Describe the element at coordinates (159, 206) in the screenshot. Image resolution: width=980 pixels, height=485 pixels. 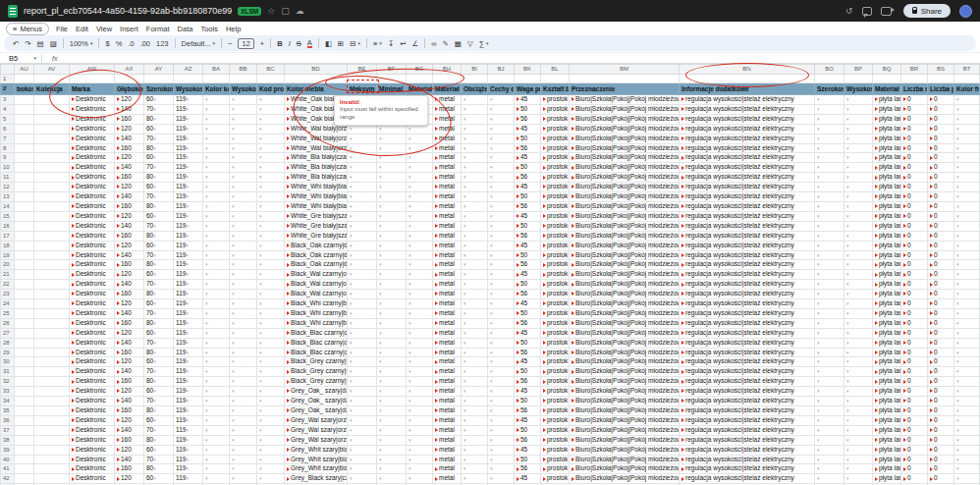
I see `cell: 80▾` at that location.